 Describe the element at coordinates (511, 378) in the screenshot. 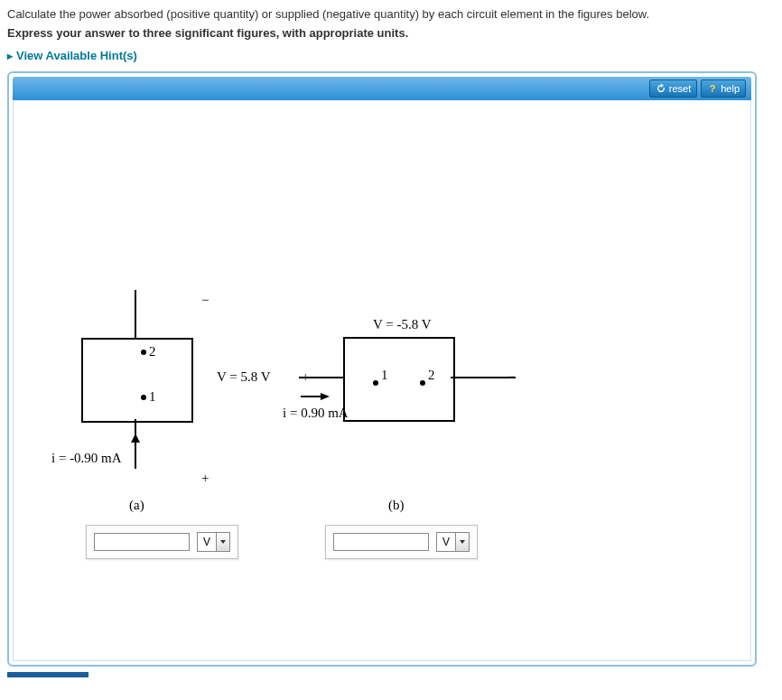

I see `fig-b-minus: −` at that location.